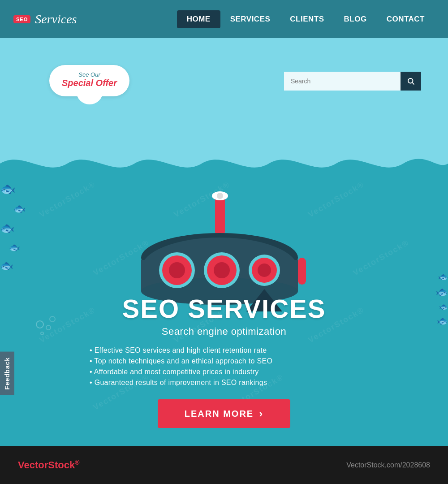 The height and width of the screenshot is (484, 448). Describe the element at coordinates (90, 81) in the screenshot. I see `special-offer-badge: See Our Special Offer` at that location.